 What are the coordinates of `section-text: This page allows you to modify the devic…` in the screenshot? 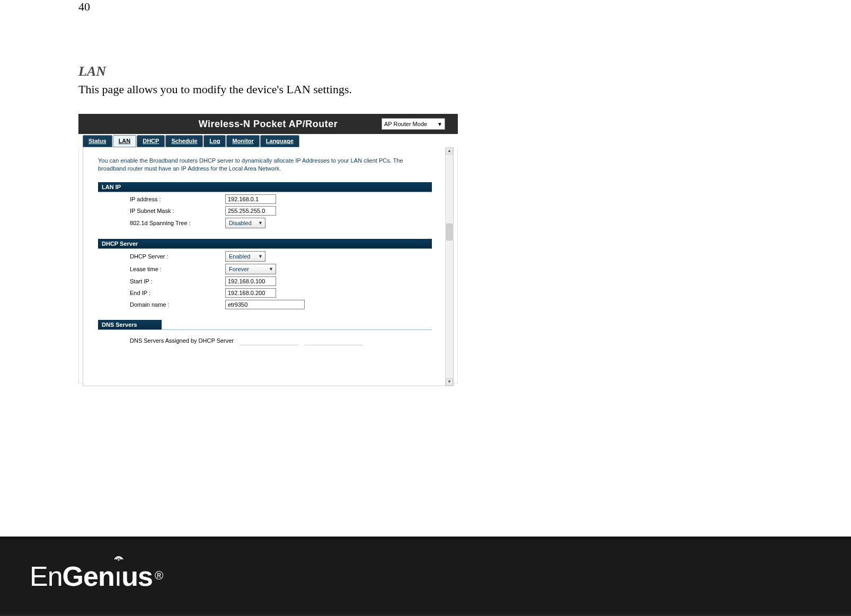 It's located at (365, 90).